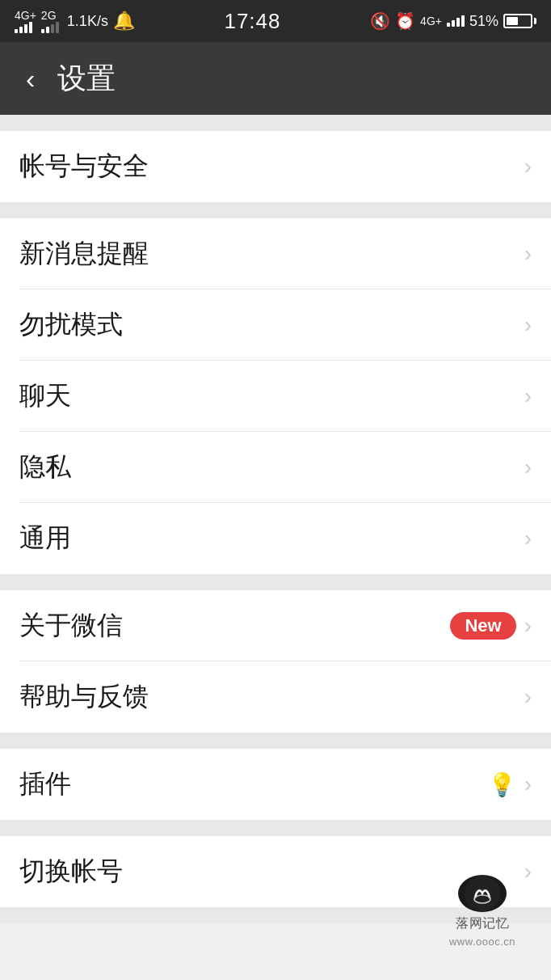 The width and height of the screenshot is (551, 980). Describe the element at coordinates (228, 626) in the screenshot. I see `settings-item-label: 关于微信` at that location.